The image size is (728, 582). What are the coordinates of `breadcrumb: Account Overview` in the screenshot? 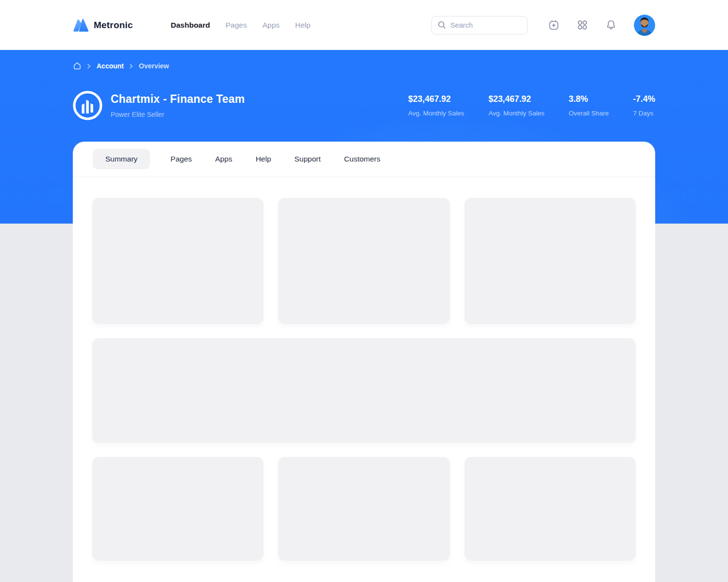 It's located at (121, 66).